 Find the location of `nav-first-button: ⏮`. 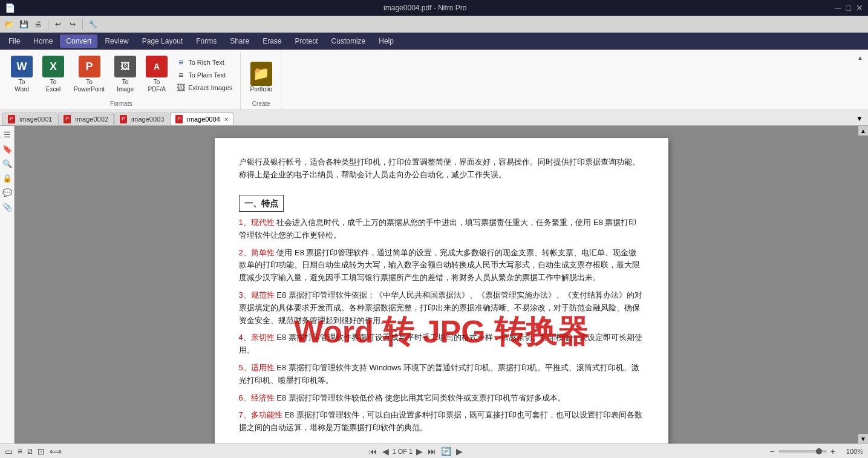

nav-first-button: ⏮ is located at coordinates (373, 451).